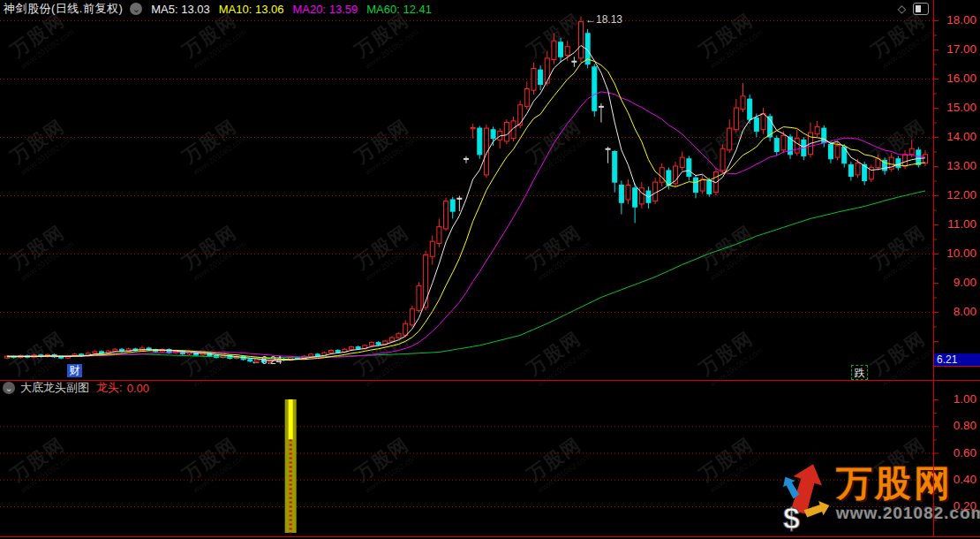 This screenshot has width=980, height=539. Describe the element at coordinates (908, 513) in the screenshot. I see `logo-url: www.201082.com` at that location.